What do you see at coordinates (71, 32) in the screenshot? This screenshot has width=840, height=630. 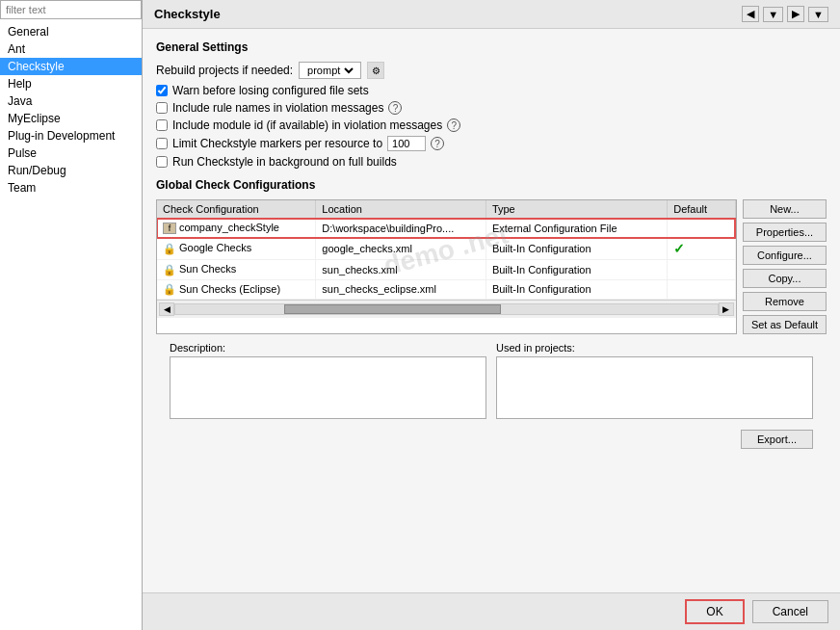 I see `sidebar-item-general: General` at bounding box center [71, 32].